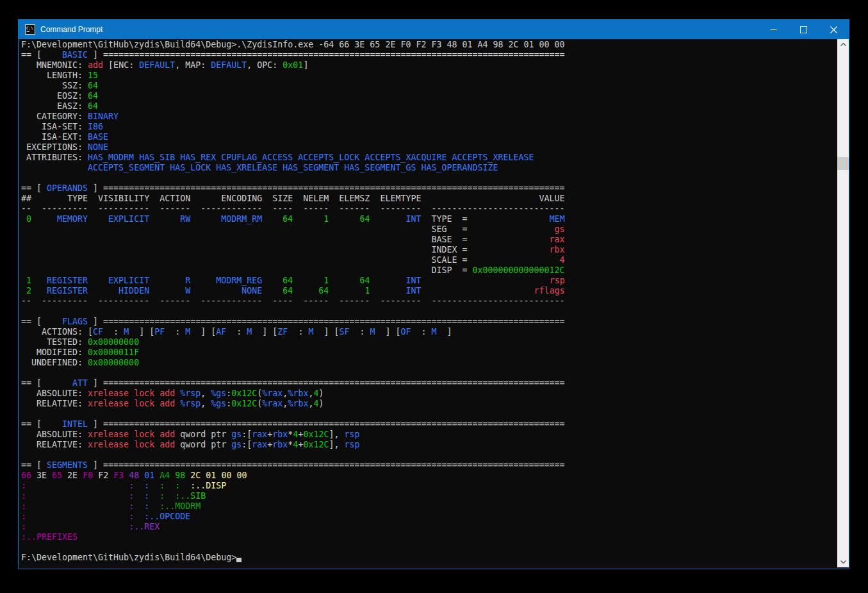 This screenshot has width=868, height=593. Describe the element at coordinates (67, 188) in the screenshot. I see `console-text-segment: OPERANDS` at that location.